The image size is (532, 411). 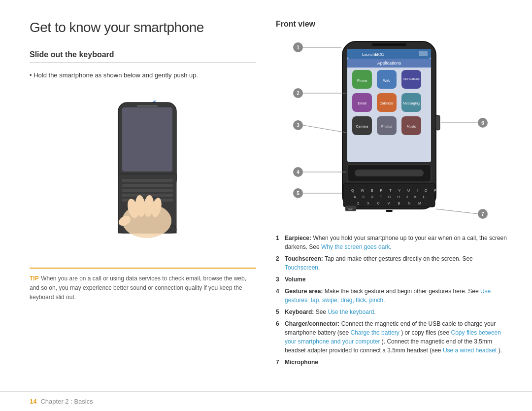 I want to click on svg-text: 1, so click(x=298, y=47).